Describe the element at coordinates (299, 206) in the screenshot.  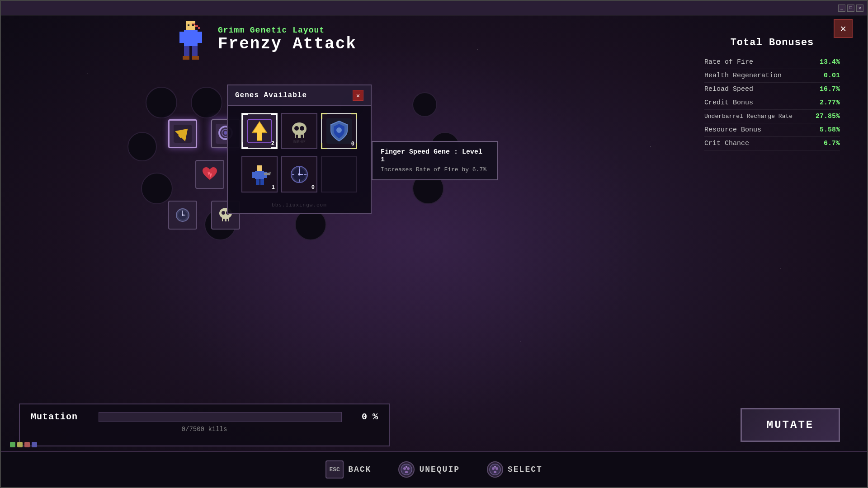
I see `modal-watermark: bbs.liuxingw.com` at that location.